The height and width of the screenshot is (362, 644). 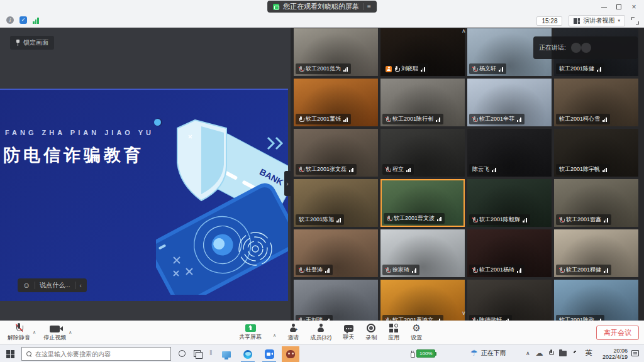 What do you see at coordinates (10, 20) in the screenshot?
I see `meeting-info-icon: i` at bounding box center [10, 20].